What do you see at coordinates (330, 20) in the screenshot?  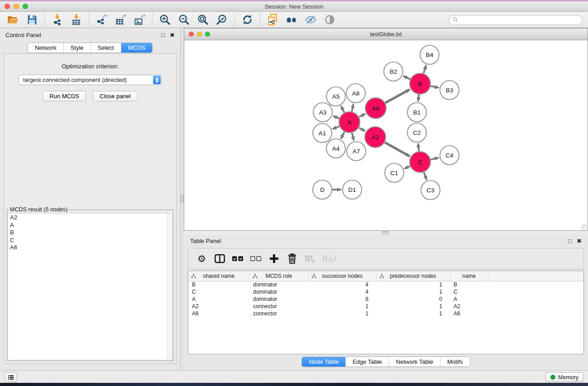 I see `show-graphics-icon` at bounding box center [330, 20].